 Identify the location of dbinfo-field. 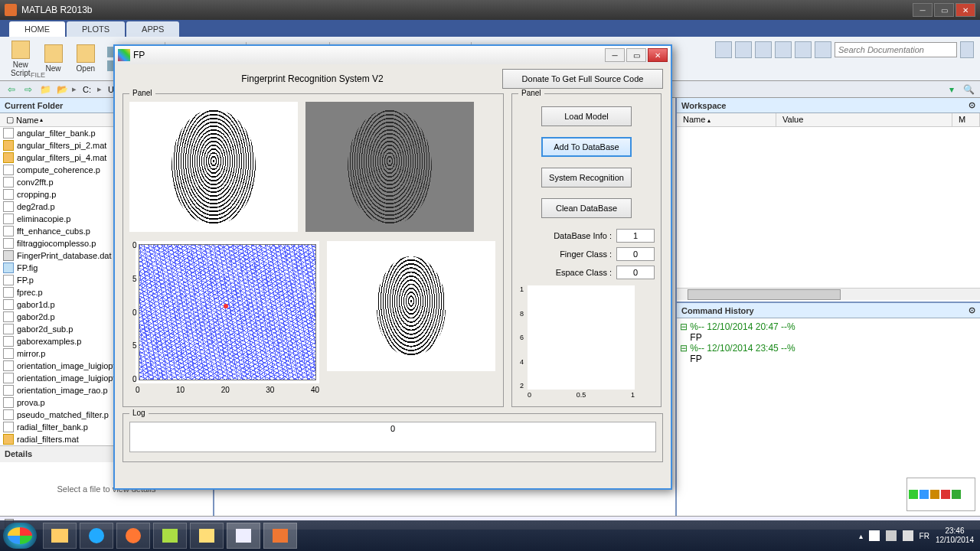
(635, 236).